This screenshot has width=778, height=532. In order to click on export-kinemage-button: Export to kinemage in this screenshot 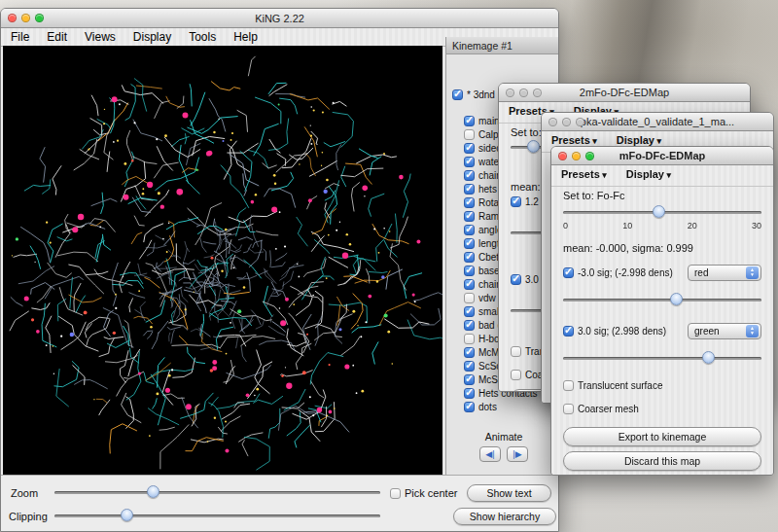, I will do `click(662, 437)`.